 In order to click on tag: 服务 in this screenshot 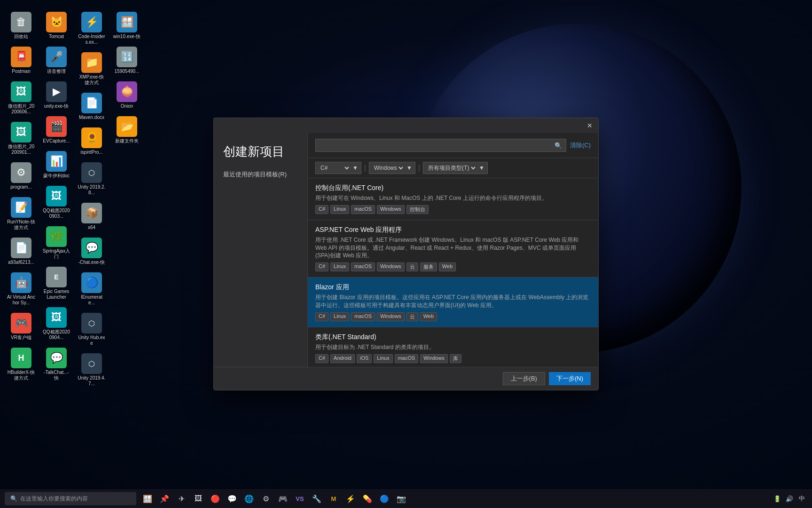, I will do `click(429, 267)`.